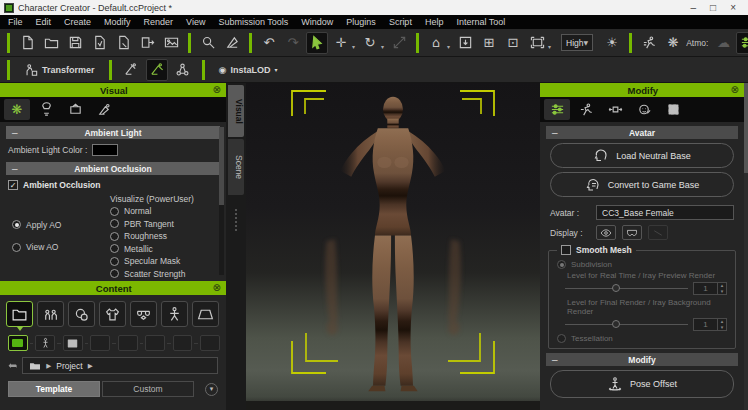 The image size is (748, 410). Describe the element at coordinates (75, 43) in the screenshot. I see `save-project-button` at that location.